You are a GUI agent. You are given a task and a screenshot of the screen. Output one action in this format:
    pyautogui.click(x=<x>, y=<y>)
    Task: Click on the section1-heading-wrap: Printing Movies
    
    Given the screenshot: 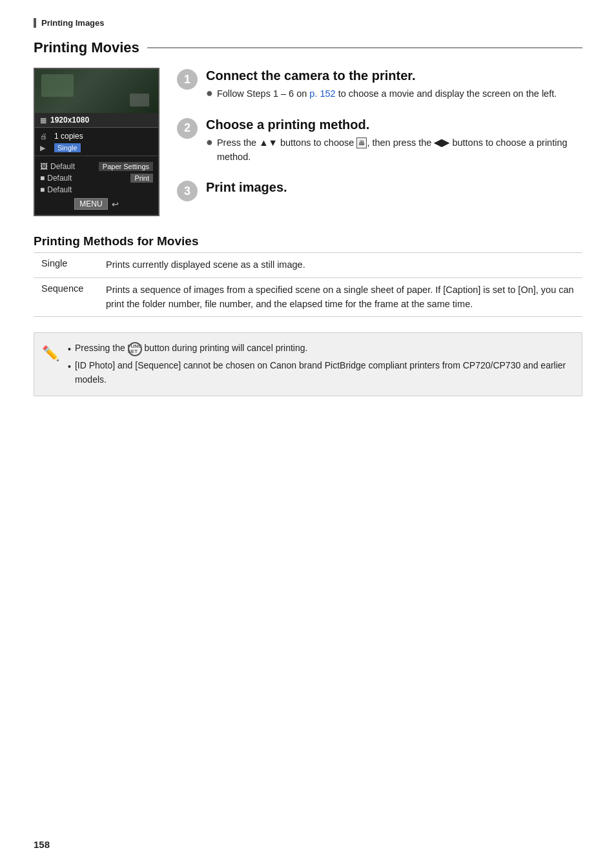 What is the action you would take?
    pyautogui.click(x=308, y=48)
    